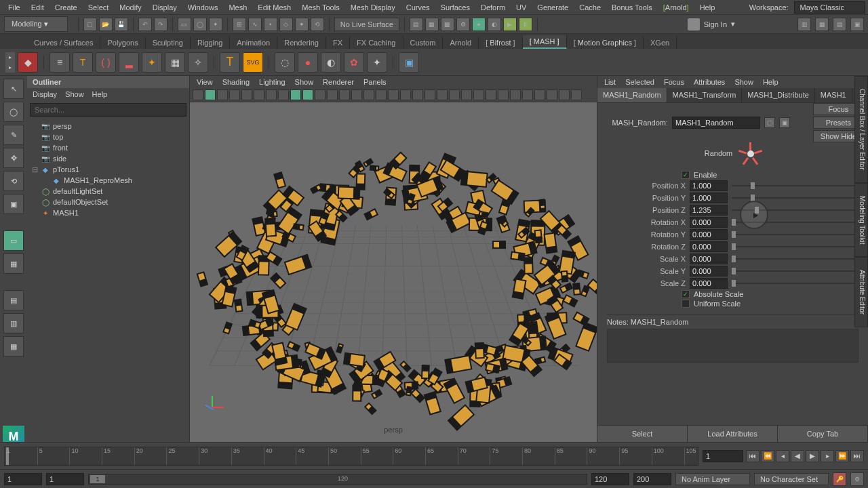 Image resolution: width=868 pixels, height=488 pixels. Describe the element at coordinates (130, 7) in the screenshot. I see `menu-modify: Modify` at that location.